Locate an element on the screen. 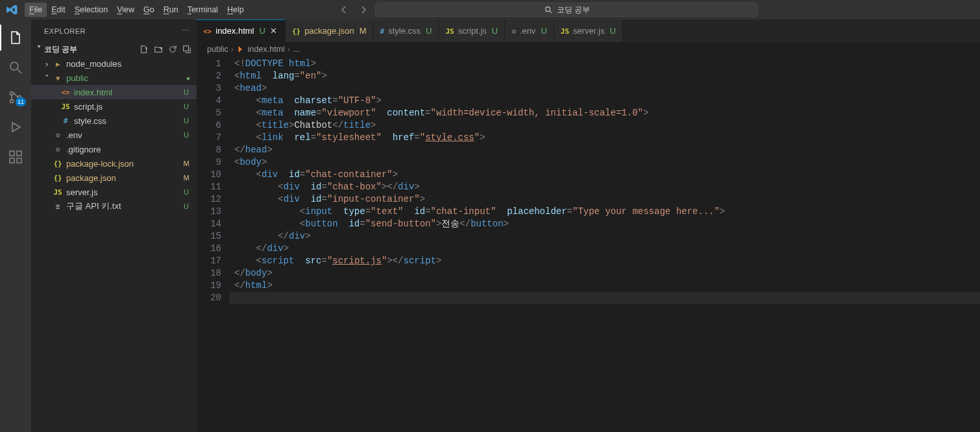  nav-back-icon is located at coordinates (344, 10).